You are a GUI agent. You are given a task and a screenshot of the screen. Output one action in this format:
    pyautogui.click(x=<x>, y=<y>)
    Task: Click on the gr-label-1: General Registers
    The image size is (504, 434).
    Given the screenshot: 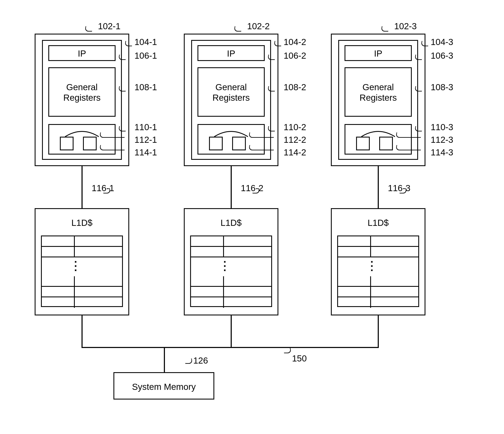 What is the action you would take?
    pyautogui.click(x=82, y=92)
    